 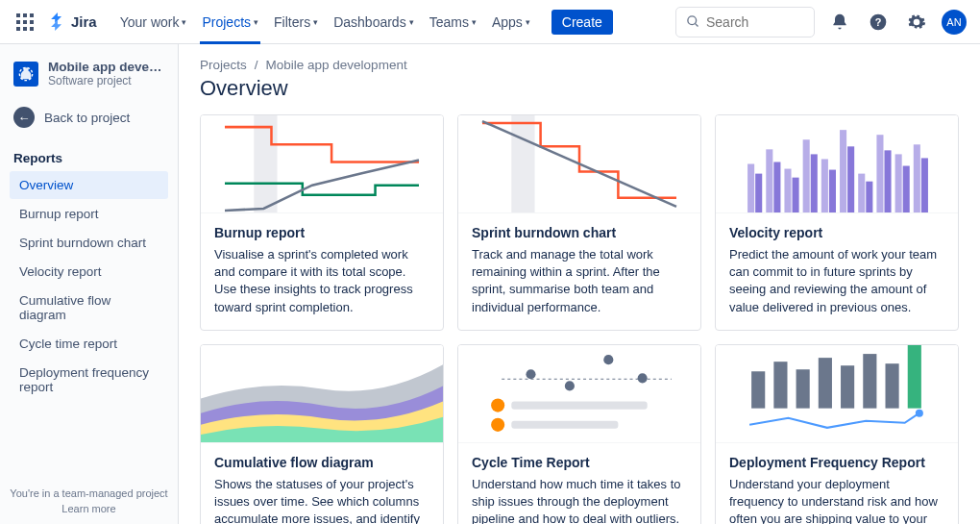 I want to click on card-title: Cumulative flow diagram, so click(x=322, y=462).